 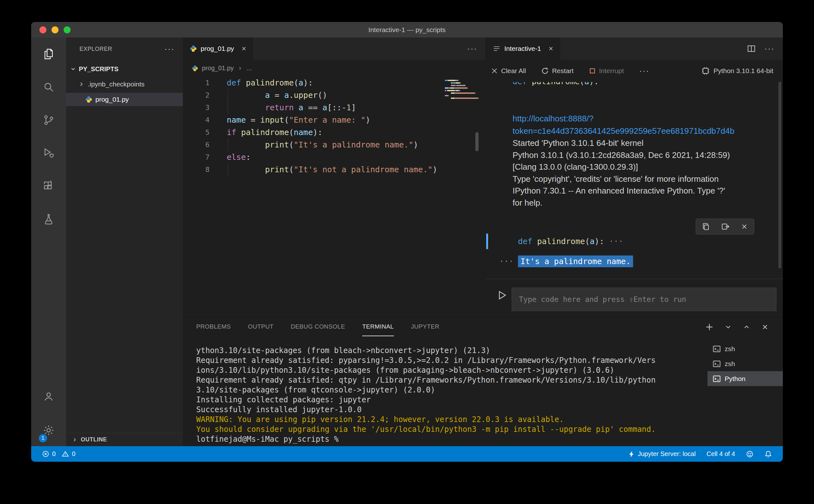 What do you see at coordinates (213, 327) in the screenshot?
I see `tab-problems: PROBLEMS` at bounding box center [213, 327].